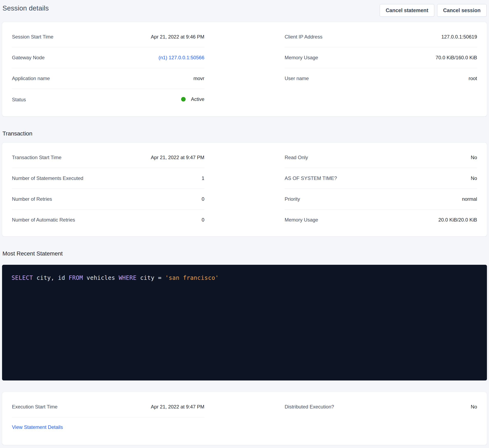 This screenshot has width=489, height=448. Describe the element at coordinates (309, 407) in the screenshot. I see `label-distributed-execution: Distributed Execution?` at that location.